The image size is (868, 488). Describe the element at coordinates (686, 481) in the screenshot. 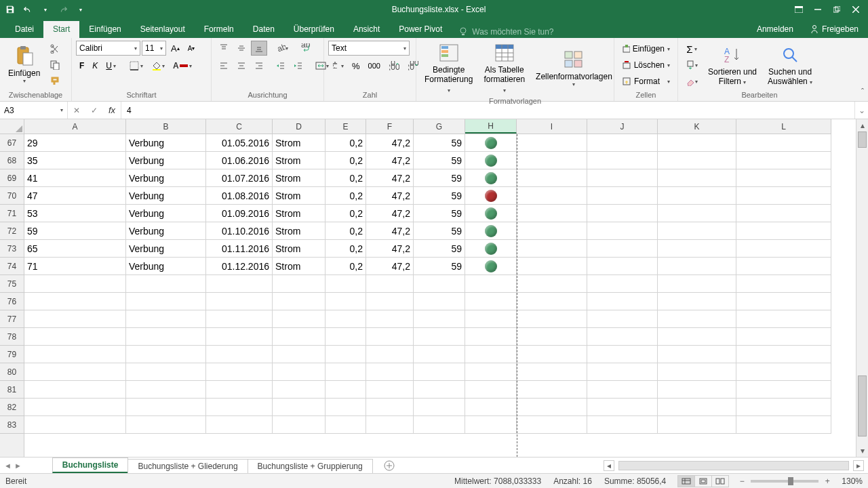

I see `normal-view-button` at that location.